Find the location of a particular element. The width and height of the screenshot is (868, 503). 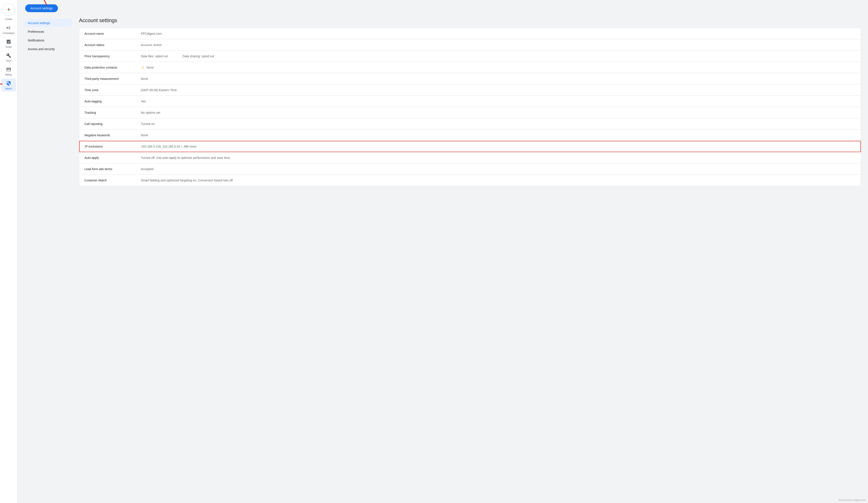

sidebar-item-tools: Tools is located at coordinates (9, 57).